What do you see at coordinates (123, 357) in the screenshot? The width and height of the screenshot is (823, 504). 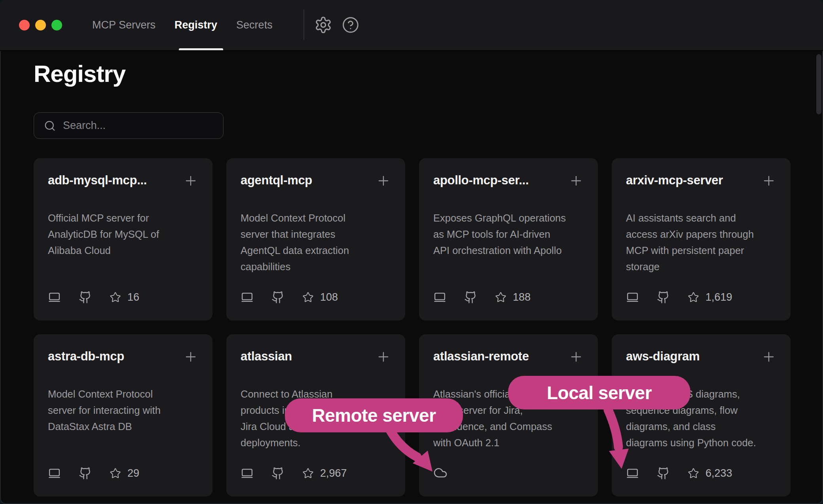 I see `card-header: astra-db-mcp` at bounding box center [123, 357].